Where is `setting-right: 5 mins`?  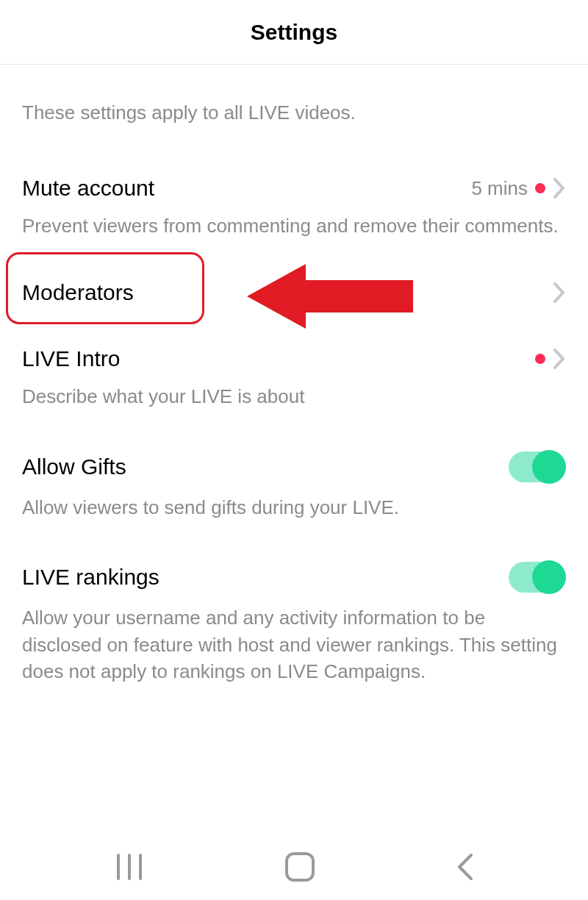 setting-right: 5 mins is located at coordinates (519, 188).